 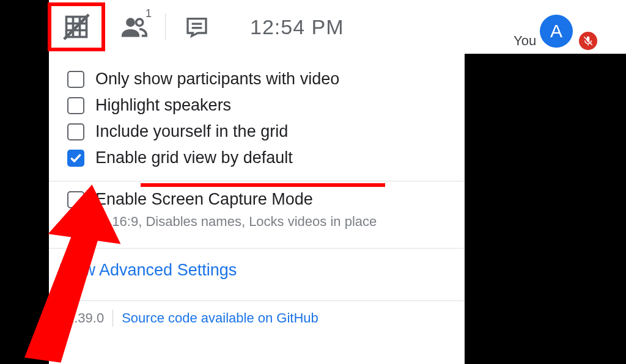 I want to click on grid-off-icon, so click(x=76, y=27).